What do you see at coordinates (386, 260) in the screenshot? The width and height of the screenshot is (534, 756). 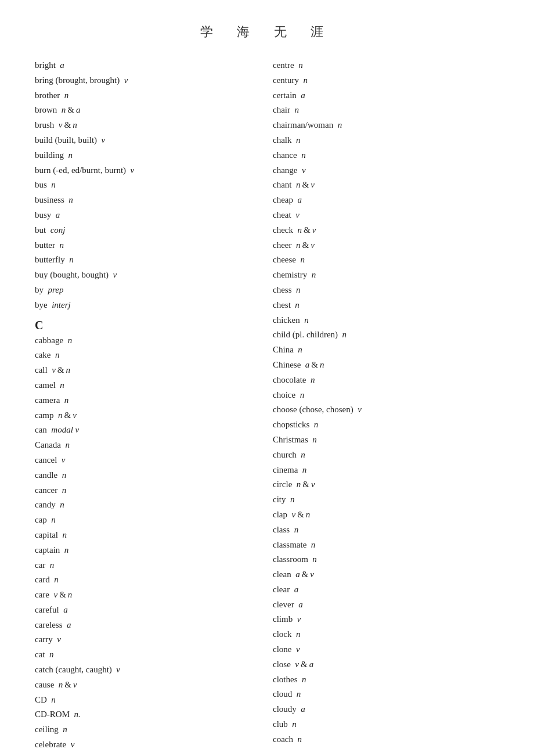 I see `word-entry: cheese n` at bounding box center [386, 260].